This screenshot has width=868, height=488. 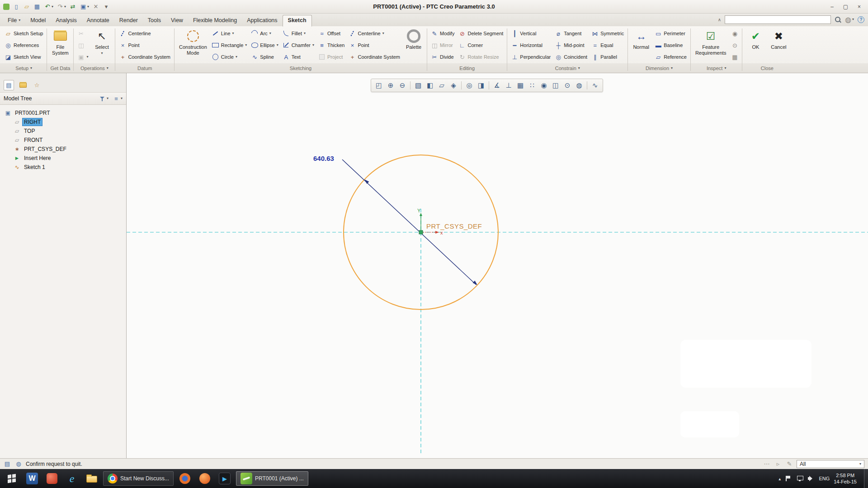 What do you see at coordinates (52, 479) in the screenshot?
I see `app-red-button` at bounding box center [52, 479].